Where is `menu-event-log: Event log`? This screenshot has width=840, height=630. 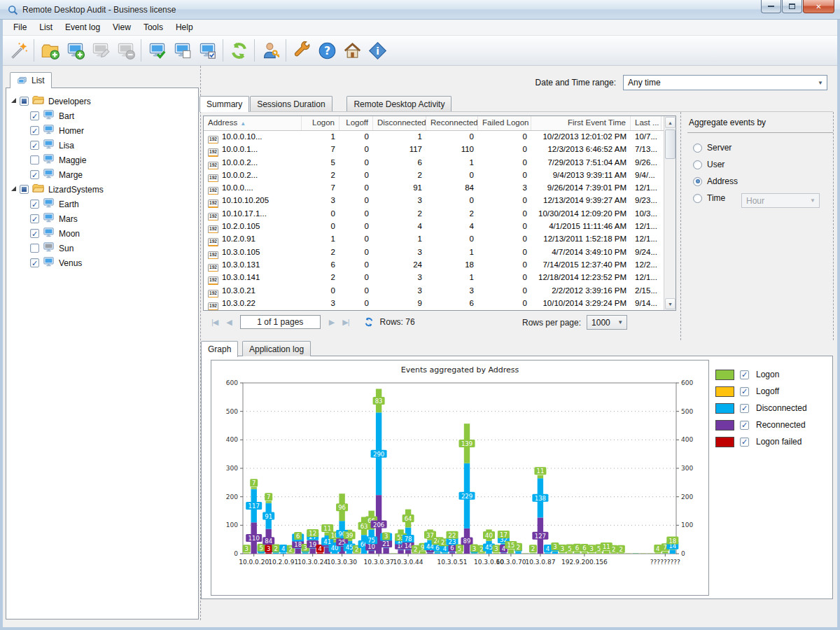 menu-event-log: Event log is located at coordinates (83, 27).